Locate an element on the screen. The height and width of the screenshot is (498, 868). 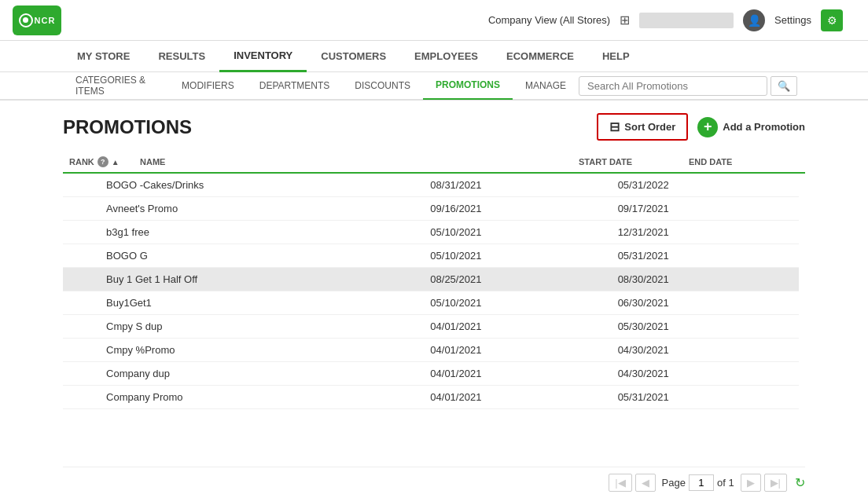
table-header-row: RANK ? ▲ NAME START DATE END DATE is located at coordinates (434, 162).